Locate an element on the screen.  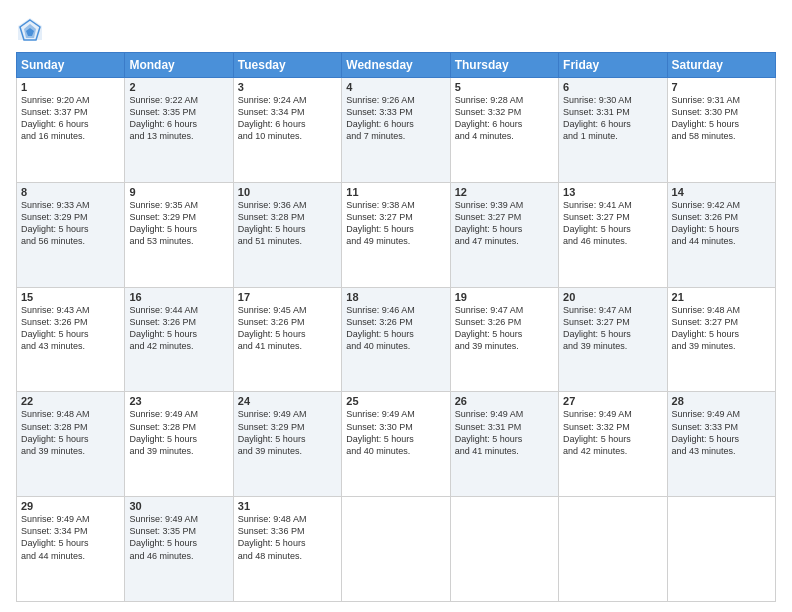
calendar-cell: 15Sunrise: 9:43 AM Sunset: 3:26 PM Dayli… is located at coordinates (71, 340).